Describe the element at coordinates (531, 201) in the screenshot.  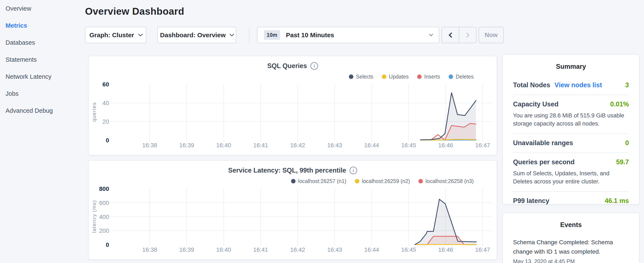
I see `summary-row-label: P99 latency` at that location.